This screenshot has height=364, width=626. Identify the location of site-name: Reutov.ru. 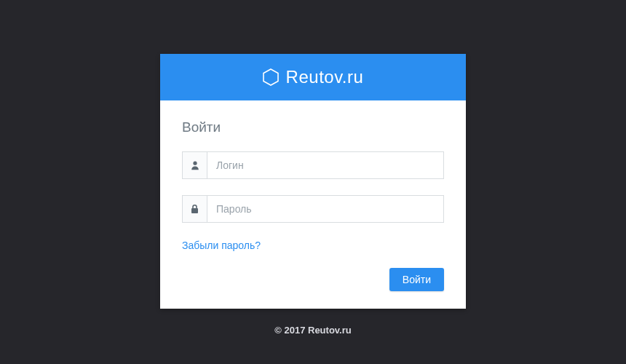
(325, 77).